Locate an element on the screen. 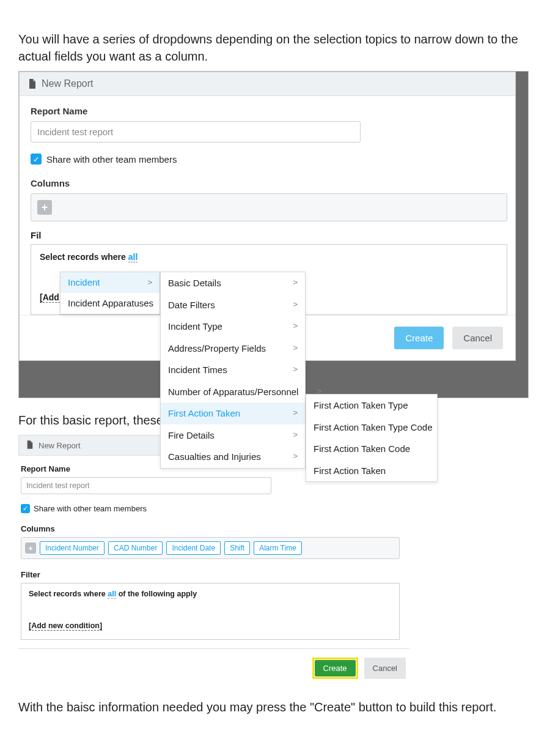 The height and width of the screenshot is (756, 547). column-chip: Shift is located at coordinates (237, 548).